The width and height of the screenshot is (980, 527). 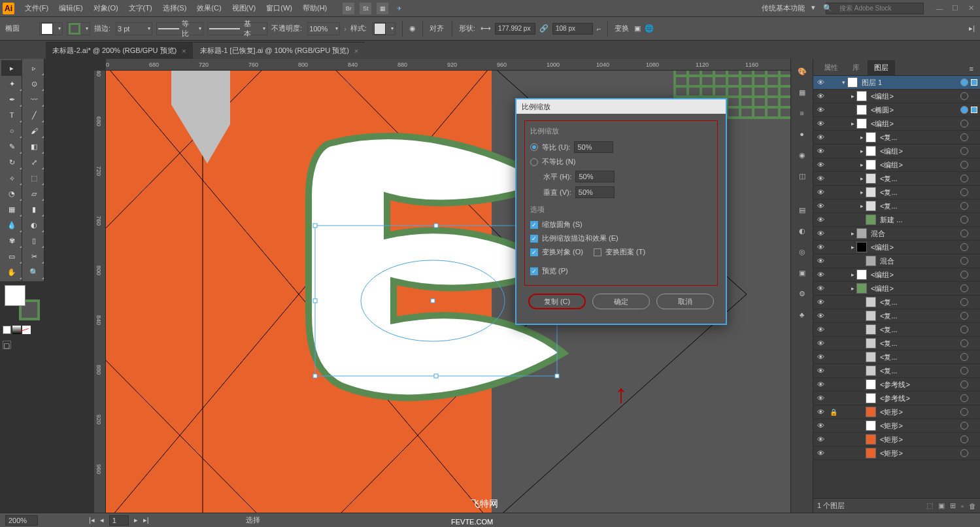 What do you see at coordinates (534, 252) in the screenshot?
I see `transform-objects-check: ✓` at bounding box center [534, 252].